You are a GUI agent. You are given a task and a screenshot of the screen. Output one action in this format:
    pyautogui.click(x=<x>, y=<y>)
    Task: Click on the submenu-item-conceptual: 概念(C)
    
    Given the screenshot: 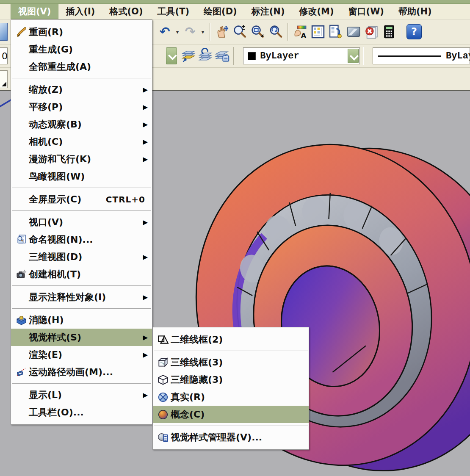 What is the action you would take?
    pyautogui.click(x=231, y=414)
    